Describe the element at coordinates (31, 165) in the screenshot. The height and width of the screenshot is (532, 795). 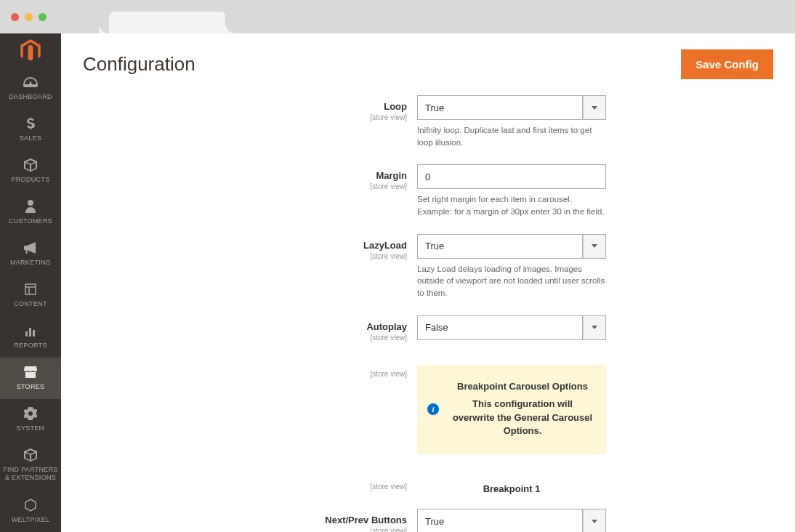
I see `box-icon` at that location.